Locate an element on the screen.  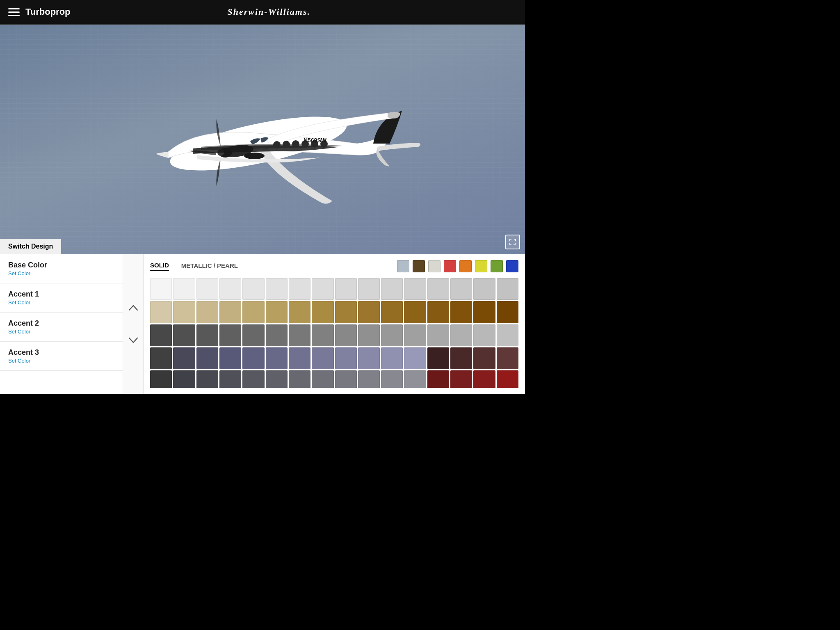
tab-solid: SOLID is located at coordinates (160, 267).